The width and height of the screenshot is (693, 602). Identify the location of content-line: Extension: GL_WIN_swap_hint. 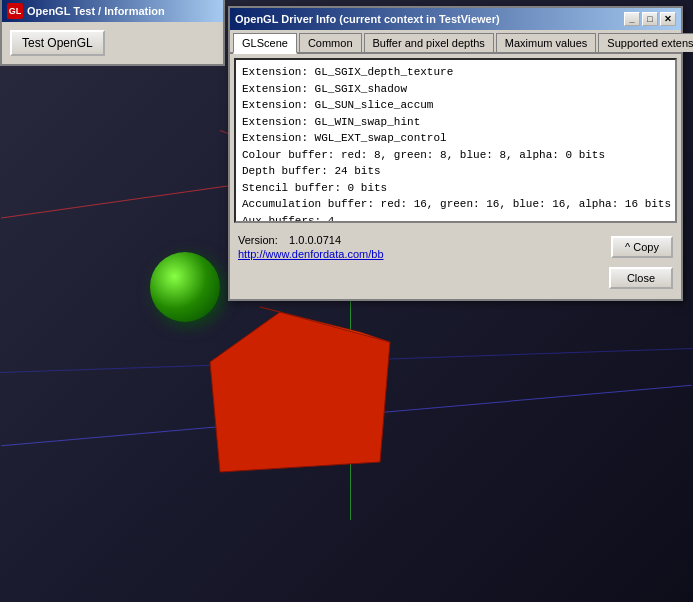
(456, 122).